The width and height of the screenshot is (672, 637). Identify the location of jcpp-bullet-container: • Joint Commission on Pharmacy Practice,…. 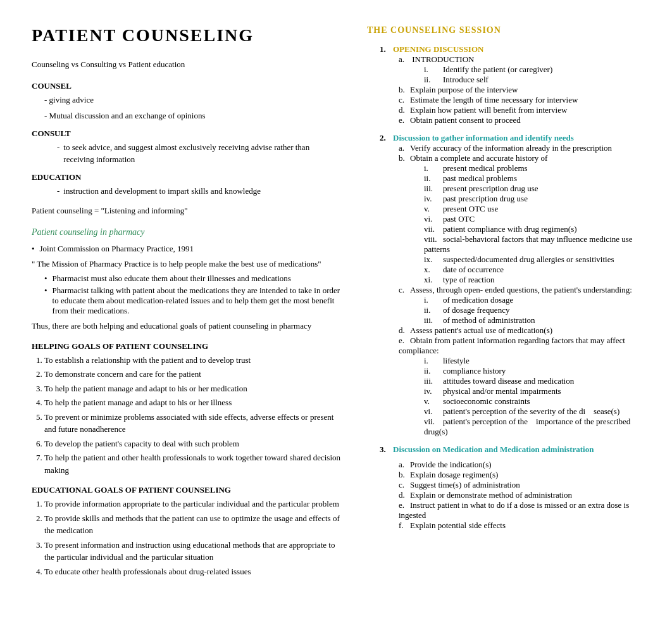
(187, 249).